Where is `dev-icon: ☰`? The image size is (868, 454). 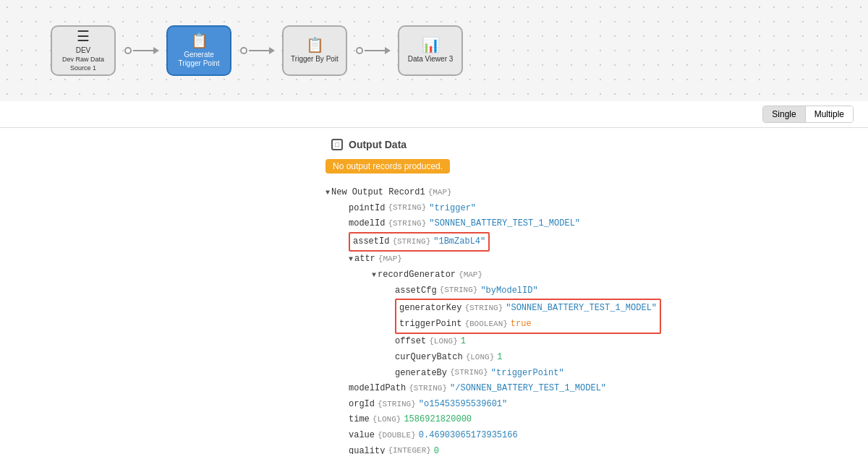
dev-icon: ☰ is located at coordinates (83, 36).